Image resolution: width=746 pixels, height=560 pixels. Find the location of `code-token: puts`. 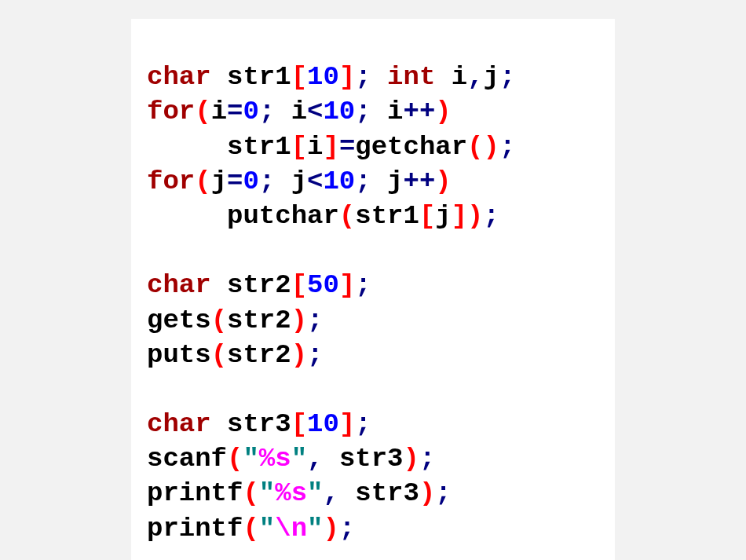

code-token: puts is located at coordinates (179, 355).